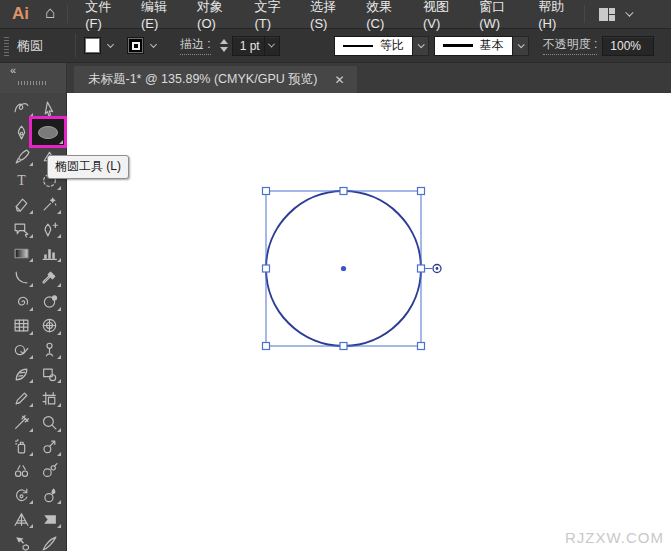 This screenshot has height=551, width=671. What do you see at coordinates (492, 46) in the screenshot?
I see `brush-definition-value: 基本` at bounding box center [492, 46].